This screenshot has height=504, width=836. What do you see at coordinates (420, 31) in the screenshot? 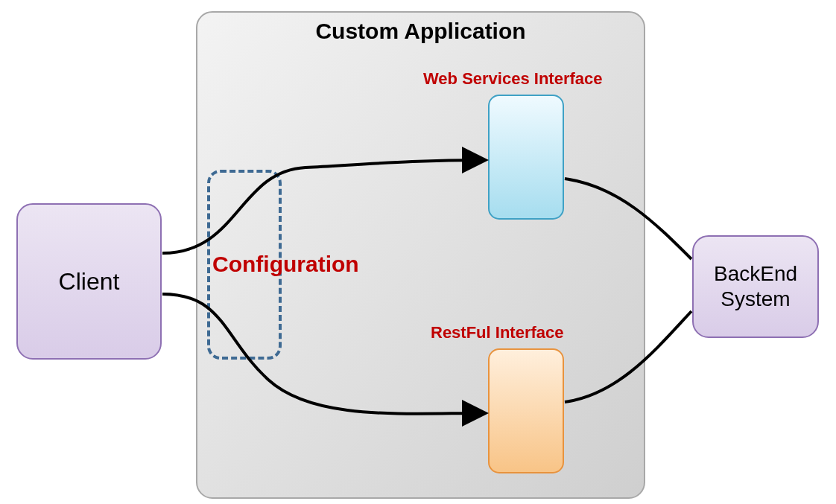
I see `custom-application-title: Custom Application` at bounding box center [420, 31].